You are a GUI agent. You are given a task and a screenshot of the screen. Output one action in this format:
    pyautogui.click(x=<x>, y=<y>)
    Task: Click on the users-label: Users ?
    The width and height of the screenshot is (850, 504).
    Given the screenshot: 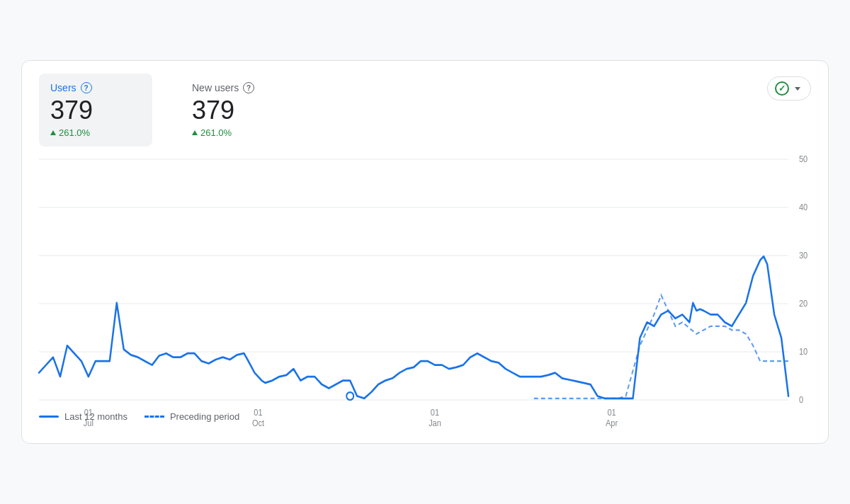 What is the action you would take?
    pyautogui.click(x=94, y=88)
    